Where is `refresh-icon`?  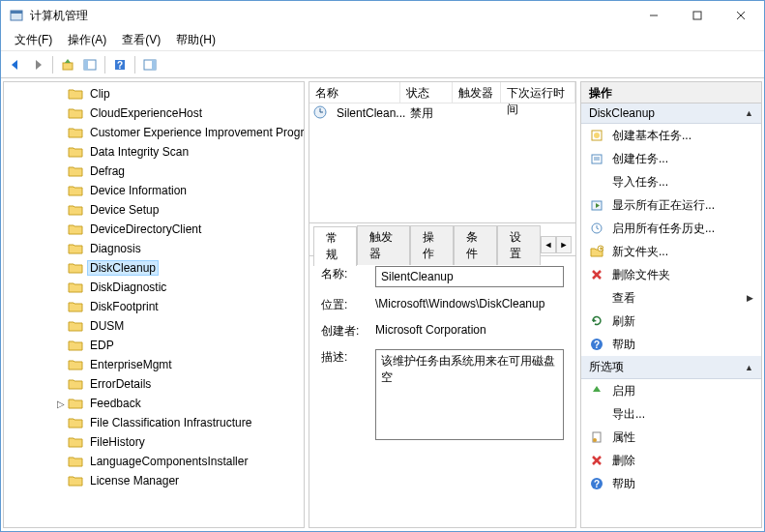
refresh-icon is located at coordinates (597, 321).